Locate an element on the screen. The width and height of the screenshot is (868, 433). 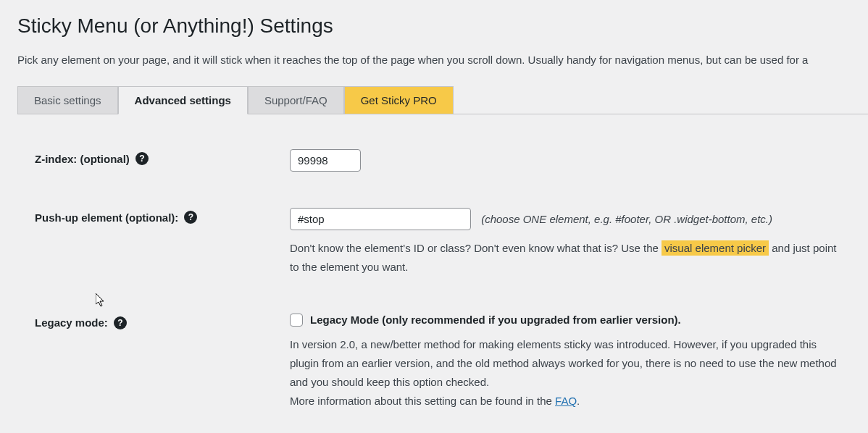
legacy-desc-2-before: More information about this setting can … is located at coordinates (422, 401).